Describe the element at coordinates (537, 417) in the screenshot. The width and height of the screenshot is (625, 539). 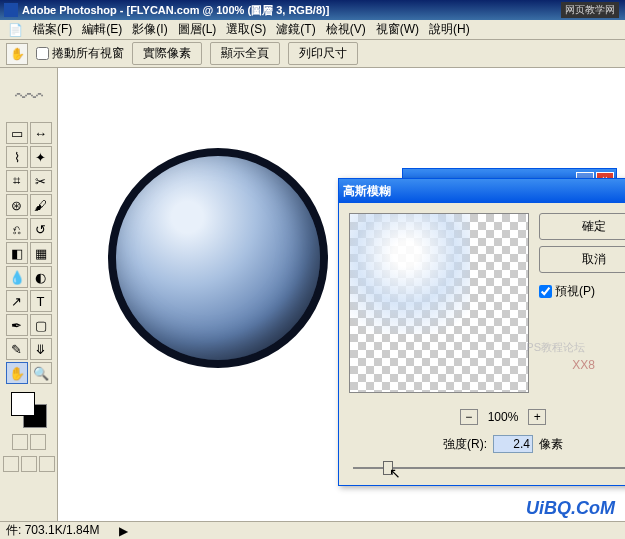
I see `zoom-in-button: +` at that location.